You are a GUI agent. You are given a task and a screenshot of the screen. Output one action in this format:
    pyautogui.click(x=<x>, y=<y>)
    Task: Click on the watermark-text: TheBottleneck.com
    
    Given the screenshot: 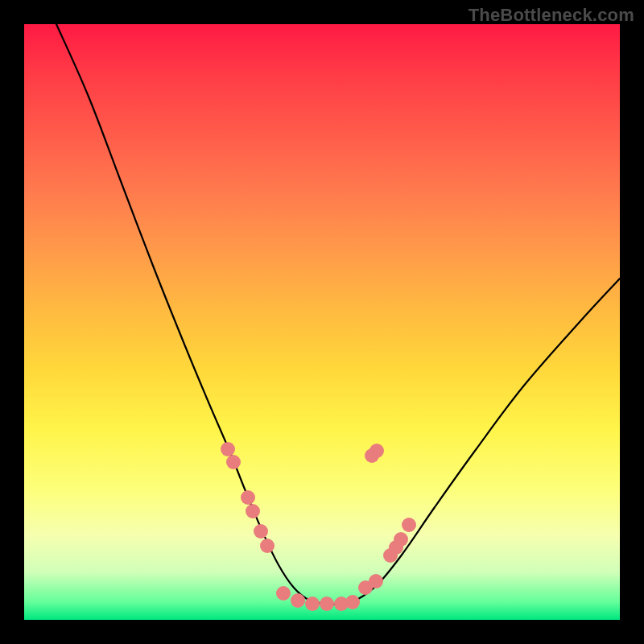 What is the action you would take?
    pyautogui.click(x=551, y=15)
    